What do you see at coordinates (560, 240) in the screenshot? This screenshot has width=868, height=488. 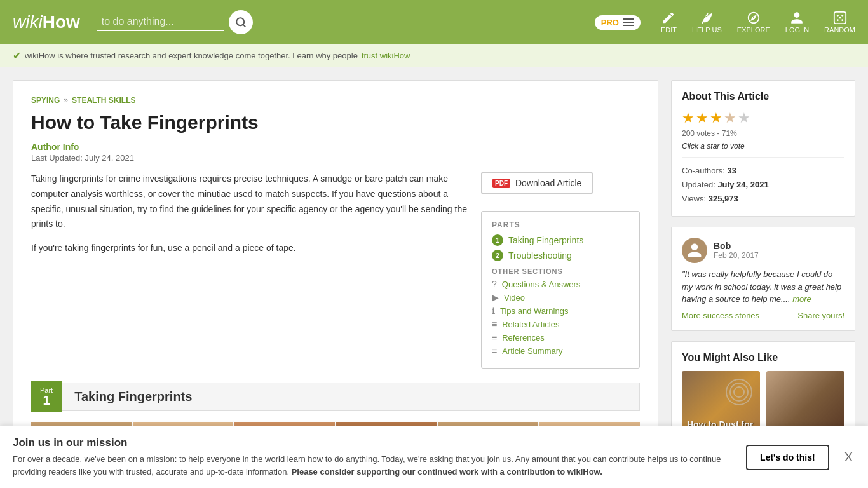 I see `part-1-link: 1 Taking Fingerprints` at bounding box center [560, 240].